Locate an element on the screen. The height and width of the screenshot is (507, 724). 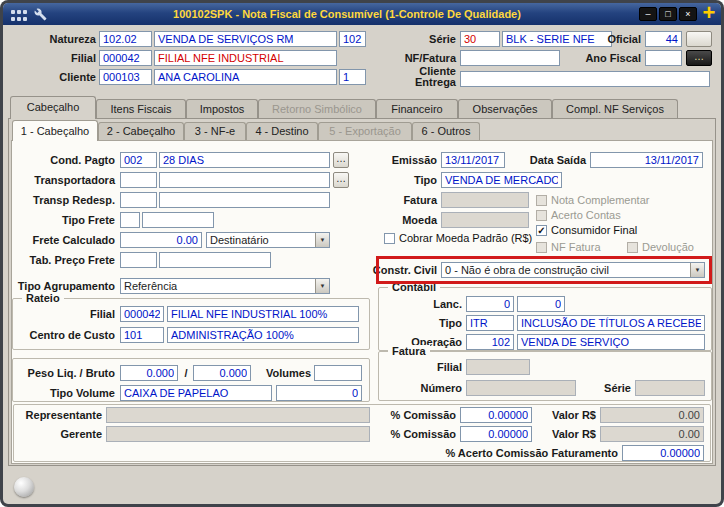
tab-cabecalho: Cabeçalho is located at coordinates (53, 108).